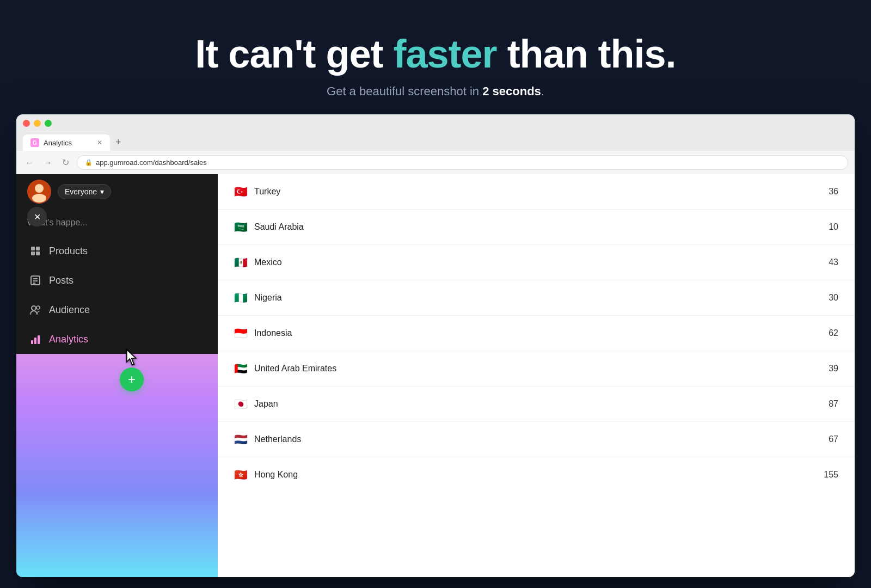 This screenshot has width=871, height=588. I want to click on flag-icon: 🇯🇵, so click(241, 404).